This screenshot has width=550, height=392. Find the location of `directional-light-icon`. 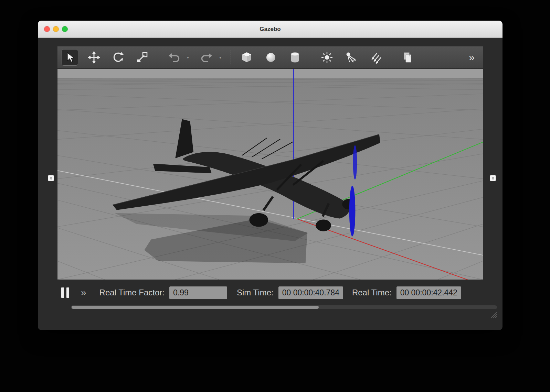

directional-light-icon is located at coordinates (375, 57).